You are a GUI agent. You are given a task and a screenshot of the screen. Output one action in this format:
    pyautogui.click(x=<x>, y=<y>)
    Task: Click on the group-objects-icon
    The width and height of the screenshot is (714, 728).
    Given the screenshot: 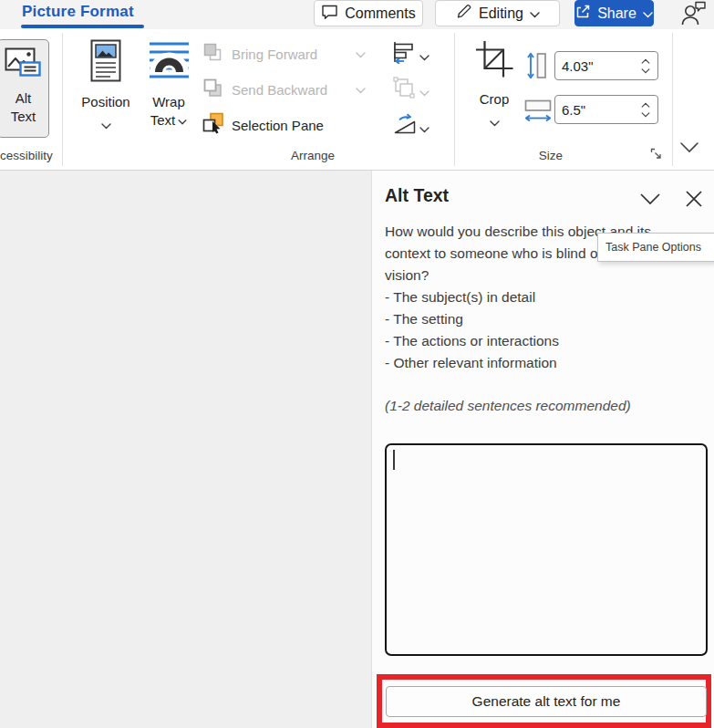 What is the action you would take?
    pyautogui.click(x=404, y=88)
    